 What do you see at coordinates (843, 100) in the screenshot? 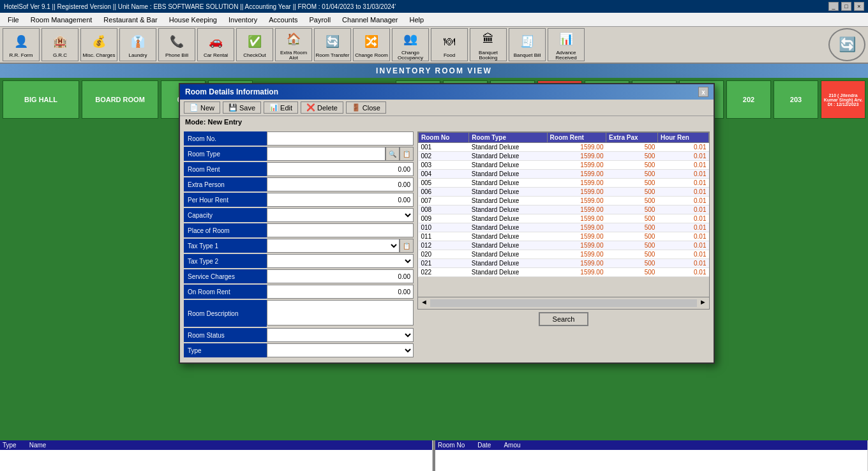
I see `room-210: 210 ( Jitendra Kumar Singh) Arv. Dt : 12…` at bounding box center [843, 100].